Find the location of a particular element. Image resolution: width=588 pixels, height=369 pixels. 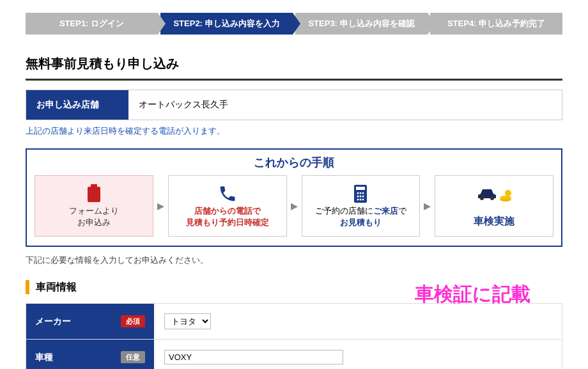

card-text: 車検実施 is located at coordinates (494, 221).